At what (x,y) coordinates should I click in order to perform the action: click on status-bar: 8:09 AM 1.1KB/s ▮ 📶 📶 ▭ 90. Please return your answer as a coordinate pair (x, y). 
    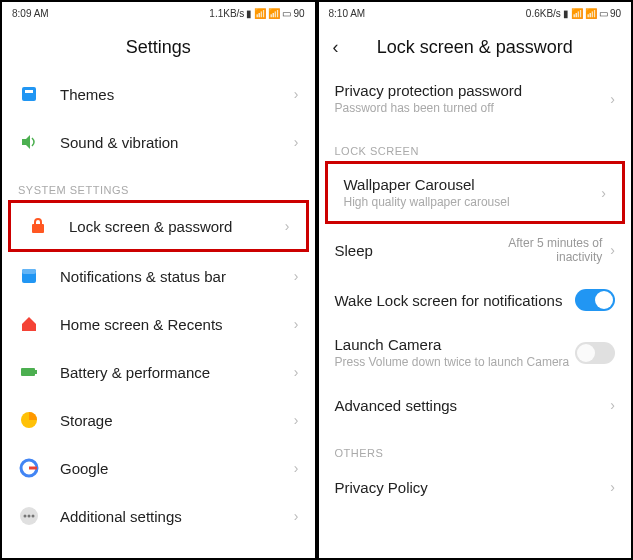
    Looking at the image, I should click on (158, 13).